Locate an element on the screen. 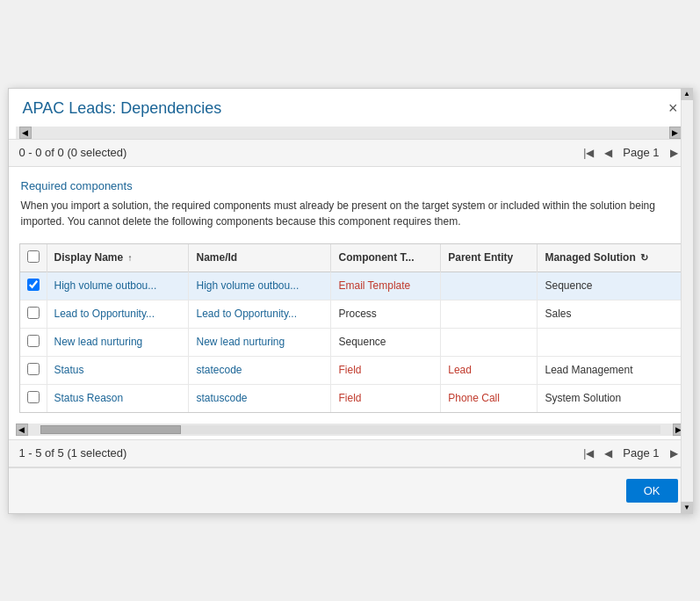 This screenshot has width=700, height=601. next-page-bottom-button: ▶ is located at coordinates (675, 453).